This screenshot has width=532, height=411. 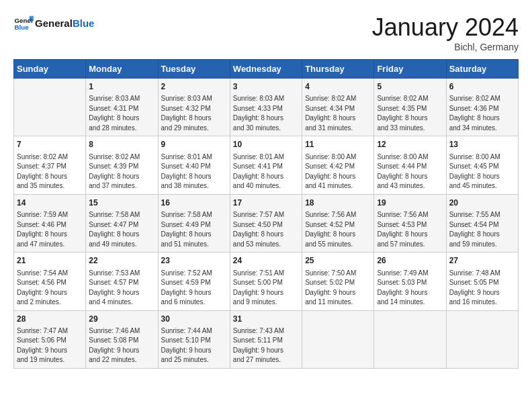 What do you see at coordinates (194, 172) in the screenshot?
I see `day-info: Sunrise: 8:01 AM Sunset: 4:40 PM Dayligh…` at bounding box center [194, 172].